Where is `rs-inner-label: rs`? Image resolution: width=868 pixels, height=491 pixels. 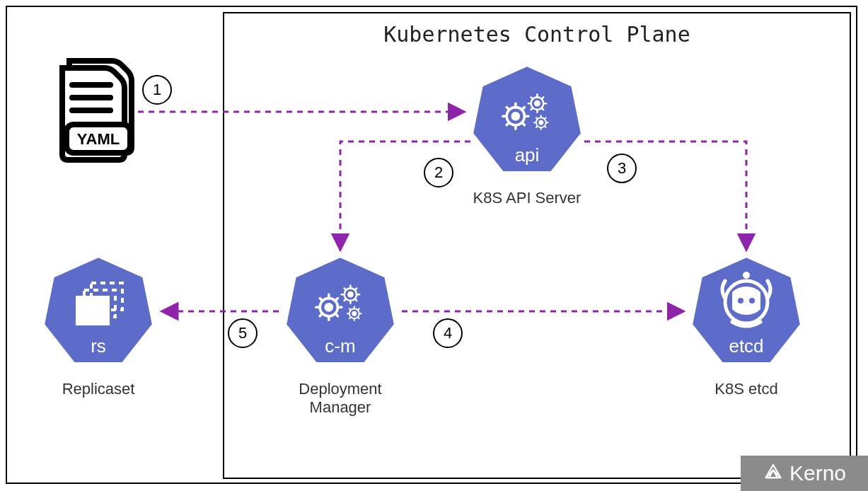
rs-inner-label: rs is located at coordinates (98, 347).